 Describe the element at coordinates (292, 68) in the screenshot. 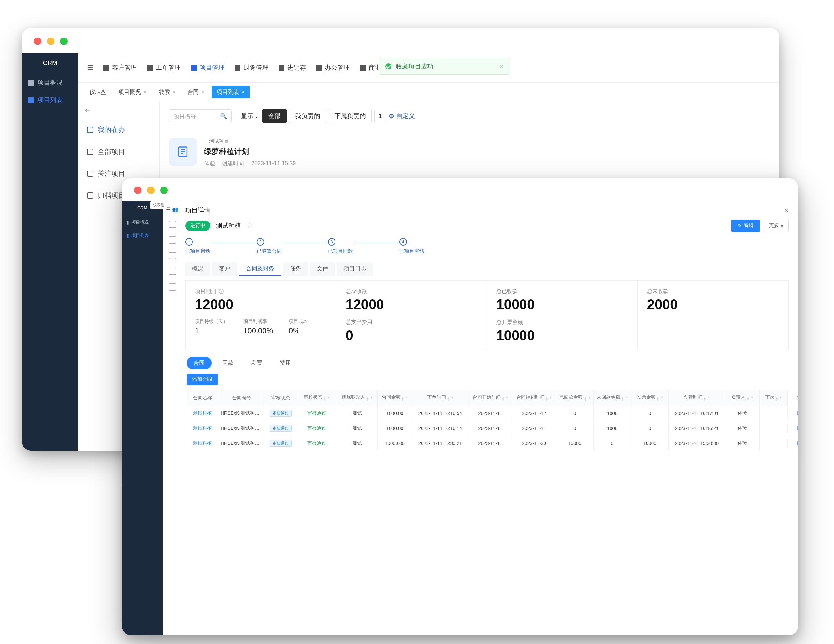

I see `nav-inventory: 进销存` at that location.